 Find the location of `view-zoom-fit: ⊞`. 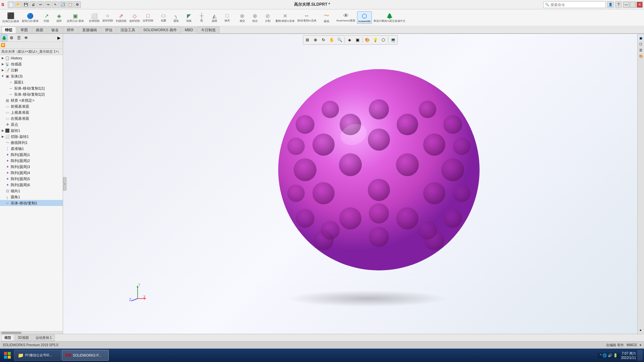

view-zoom-fit: ⊞ is located at coordinates (307, 40).